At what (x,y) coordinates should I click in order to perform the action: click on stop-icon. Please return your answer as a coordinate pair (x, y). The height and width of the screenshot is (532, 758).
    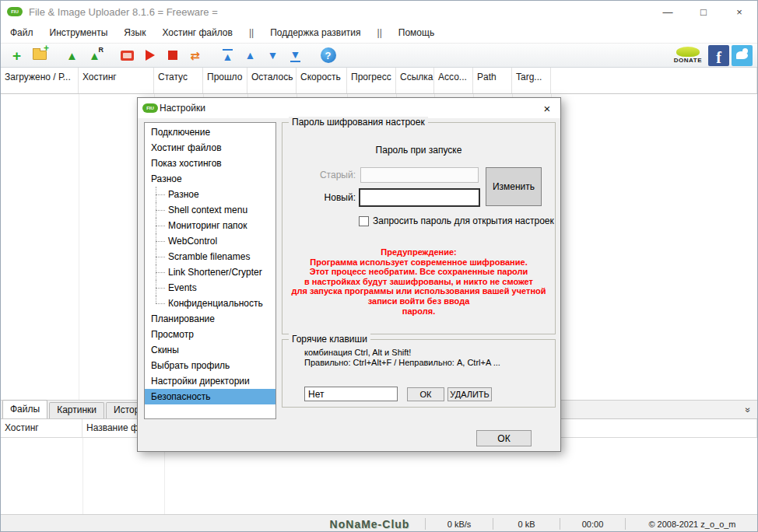
    Looking at the image, I should click on (173, 55).